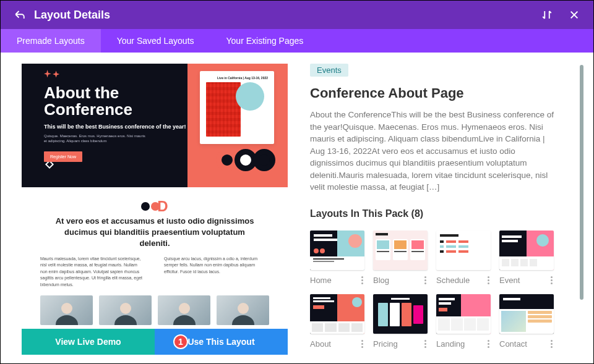 The width and height of the screenshot is (594, 364). I want to click on step-badge: 1, so click(181, 342).